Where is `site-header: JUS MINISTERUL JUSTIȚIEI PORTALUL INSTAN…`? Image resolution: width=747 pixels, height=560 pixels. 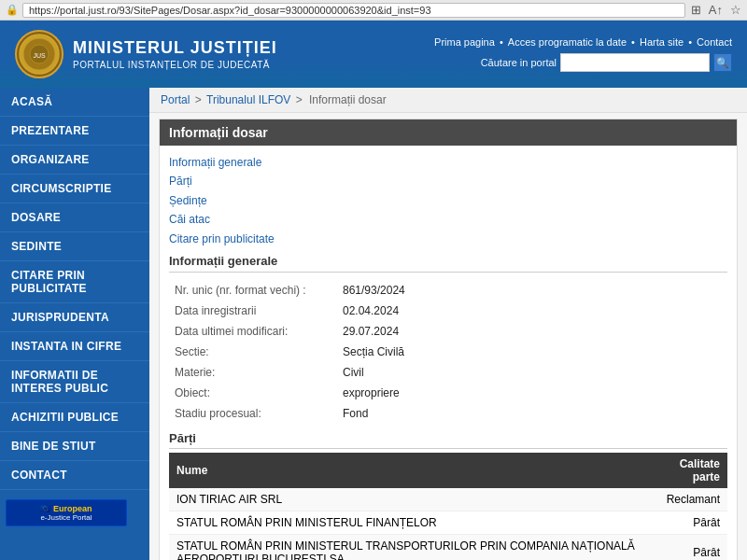 site-header: JUS MINISTERUL JUSTIȚIEI PORTALUL INSTAN… is located at coordinates (374, 54).